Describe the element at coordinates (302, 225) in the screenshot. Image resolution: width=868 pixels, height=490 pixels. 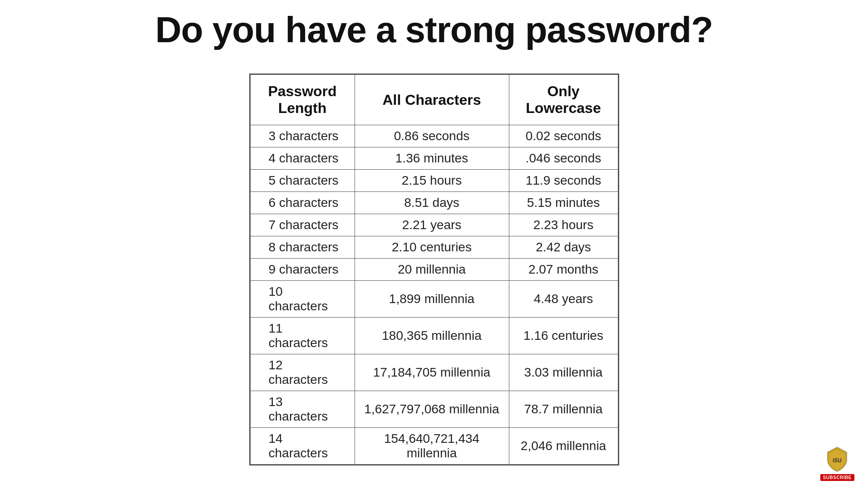
I see `cell-length: 7 characters` at that location.